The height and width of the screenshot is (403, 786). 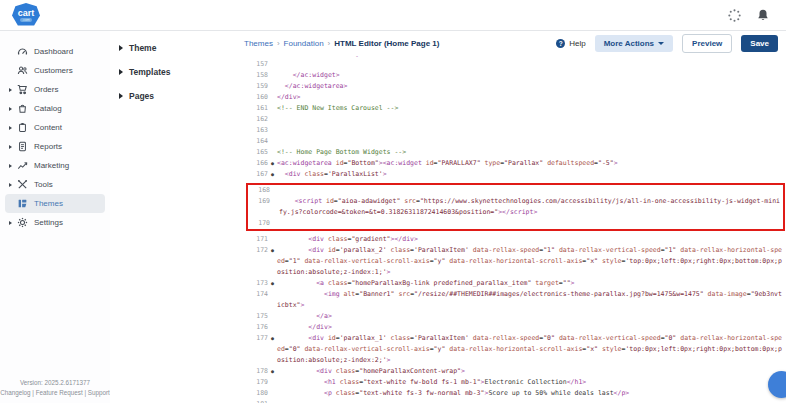 What do you see at coordinates (26, 13) in the screenshot?
I see `logo-text: cart` at bounding box center [26, 13].